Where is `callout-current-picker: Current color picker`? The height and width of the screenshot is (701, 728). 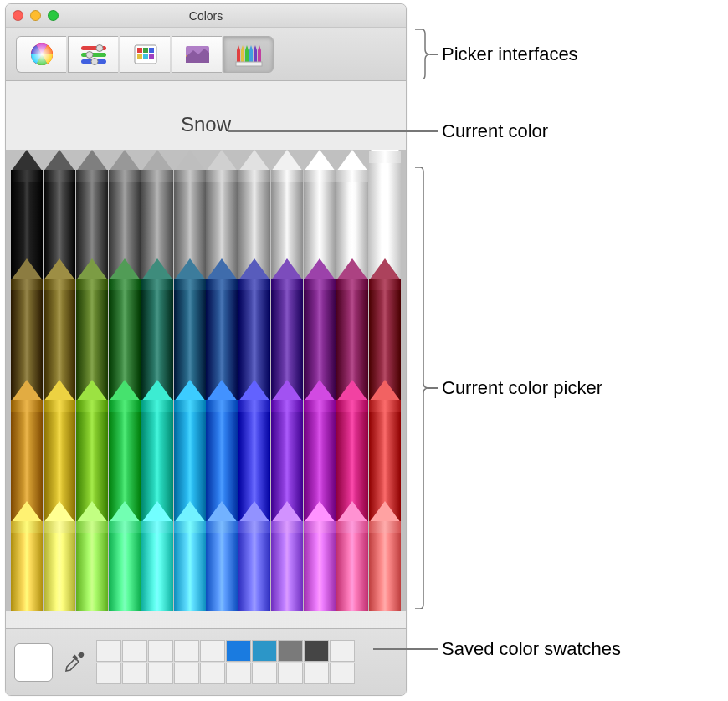 callout-current-picker: Current color picker is located at coordinates (522, 388).